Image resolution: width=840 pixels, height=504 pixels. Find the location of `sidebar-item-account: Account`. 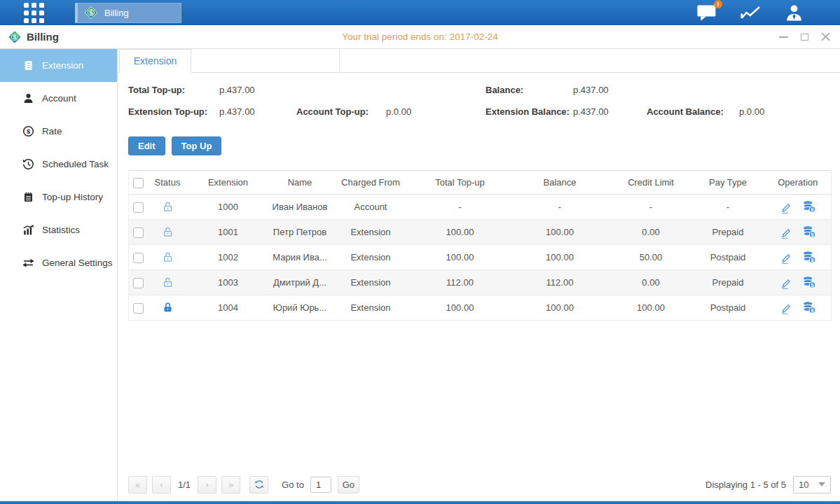

sidebar-item-account: Account is located at coordinates (59, 98).